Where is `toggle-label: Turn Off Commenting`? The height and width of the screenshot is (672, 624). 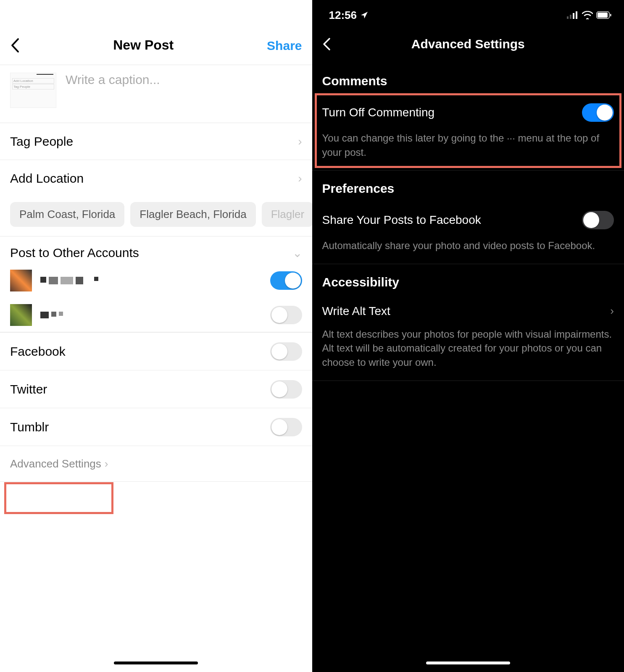 toggle-label: Turn Off Commenting is located at coordinates (379, 113).